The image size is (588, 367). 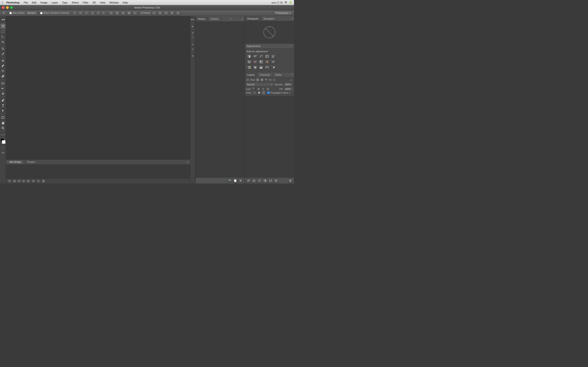 What do you see at coordinates (267, 62) in the screenshot?
I see `photo-filter-btn` at bounding box center [267, 62].